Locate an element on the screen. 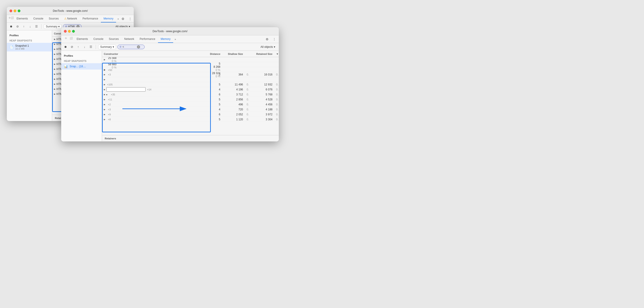 This screenshot has width=644, height=308. sep-front is located at coordinates (96, 47).